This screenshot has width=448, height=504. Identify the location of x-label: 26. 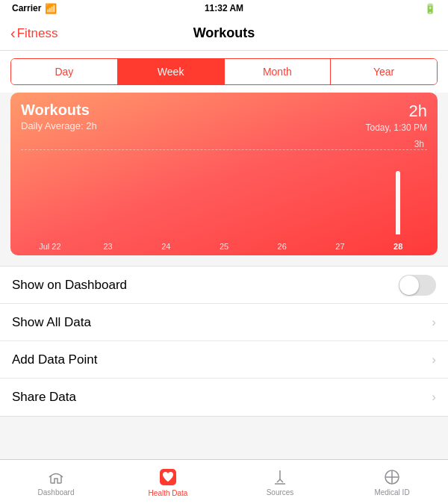
(282, 246).